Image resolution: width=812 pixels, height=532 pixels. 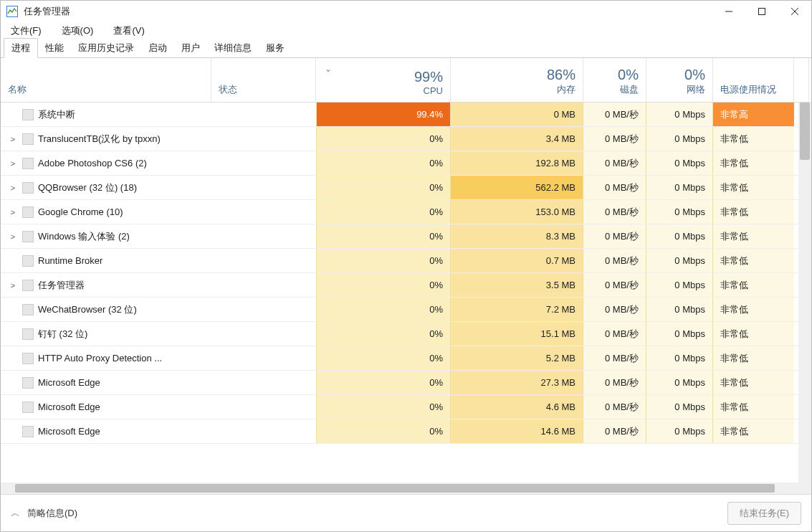 What do you see at coordinates (762, 11) in the screenshot?
I see `maximize-button` at bounding box center [762, 11].